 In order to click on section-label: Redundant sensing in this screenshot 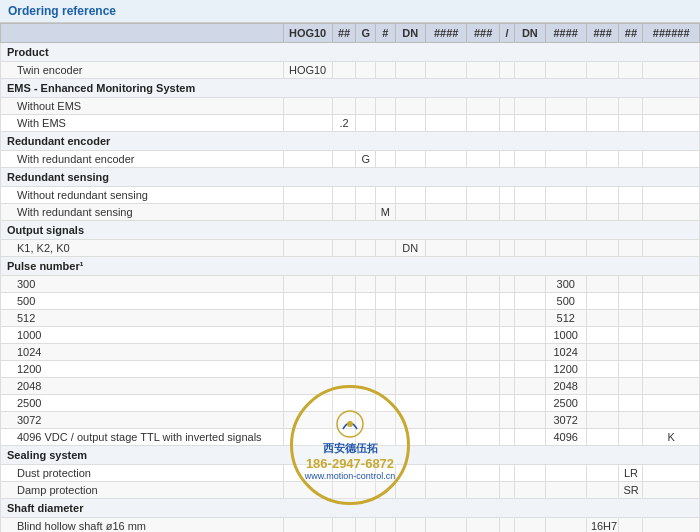, I will do `click(350, 178)`.